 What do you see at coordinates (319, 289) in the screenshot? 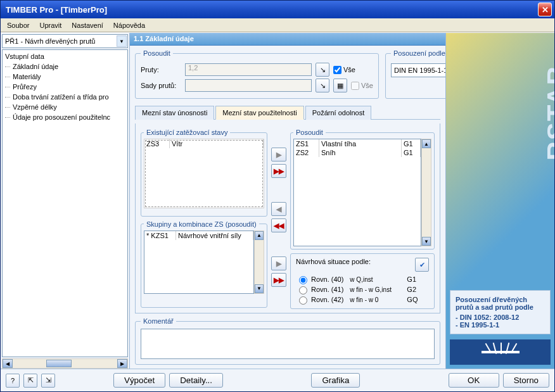
I see `radio-41: Rovn. (41)` at bounding box center [319, 289].